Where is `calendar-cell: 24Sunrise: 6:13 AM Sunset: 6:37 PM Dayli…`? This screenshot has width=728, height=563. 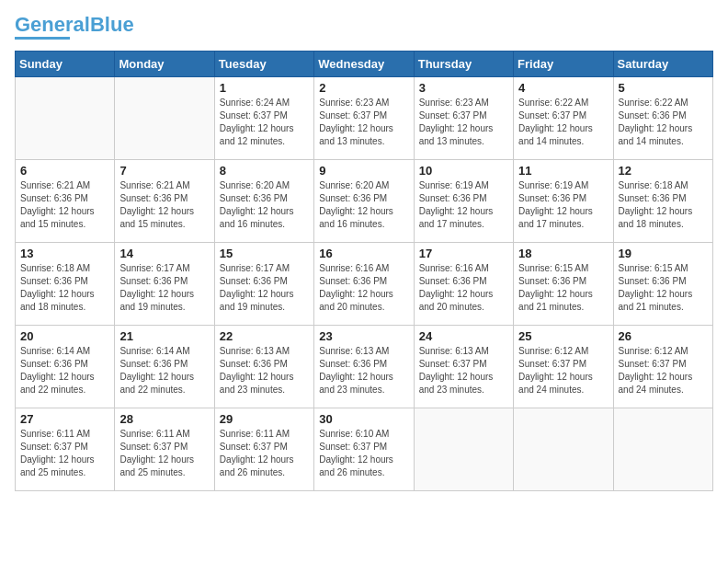
calendar-cell: 24Sunrise: 6:13 AM Sunset: 6:37 PM Dayli… is located at coordinates (463, 367).